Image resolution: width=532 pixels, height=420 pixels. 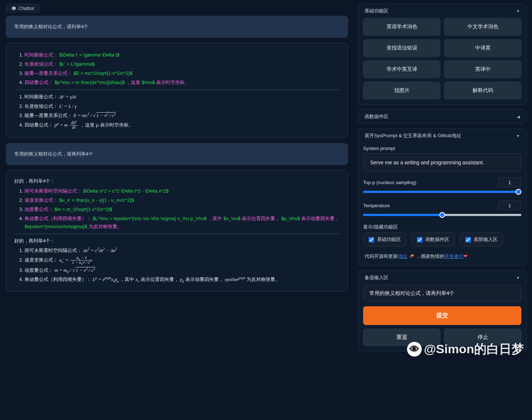 I want to click on panel-input-header: 备选输入区 ▼, so click(x=442, y=278).